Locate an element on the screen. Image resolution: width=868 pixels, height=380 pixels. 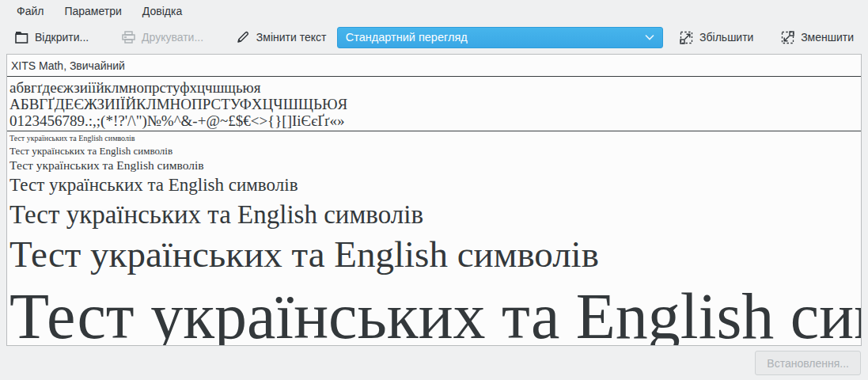
zoom-out-button: Зменшити is located at coordinates (817, 37).